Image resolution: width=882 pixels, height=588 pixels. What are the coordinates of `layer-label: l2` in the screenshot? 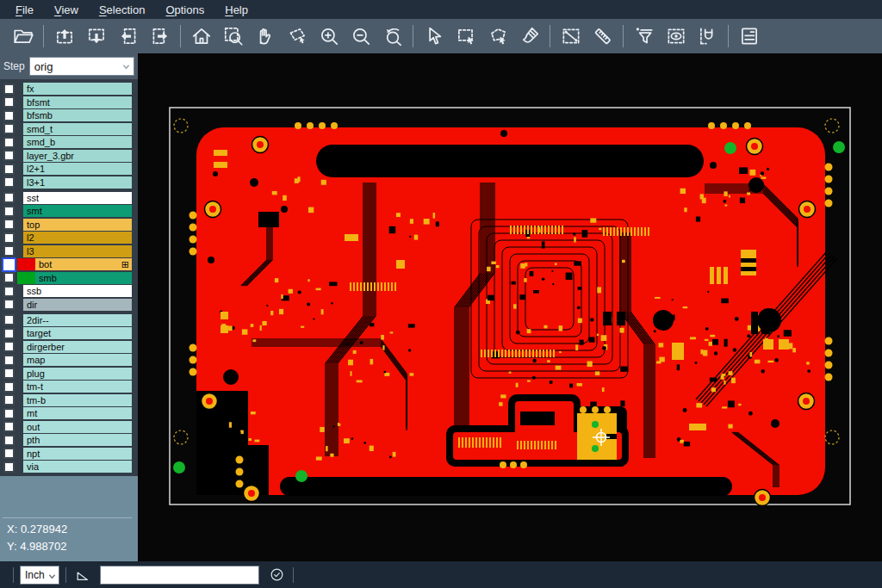 It's located at (78, 238).